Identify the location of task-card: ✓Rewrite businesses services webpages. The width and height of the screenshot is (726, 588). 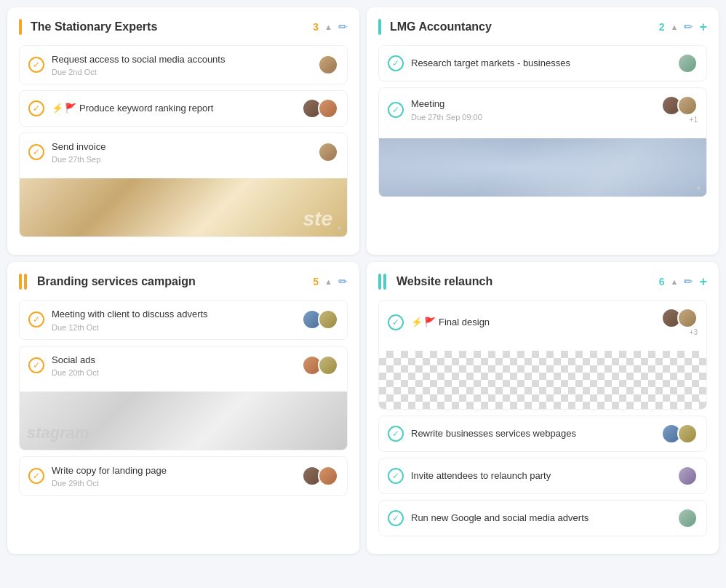
(543, 434).